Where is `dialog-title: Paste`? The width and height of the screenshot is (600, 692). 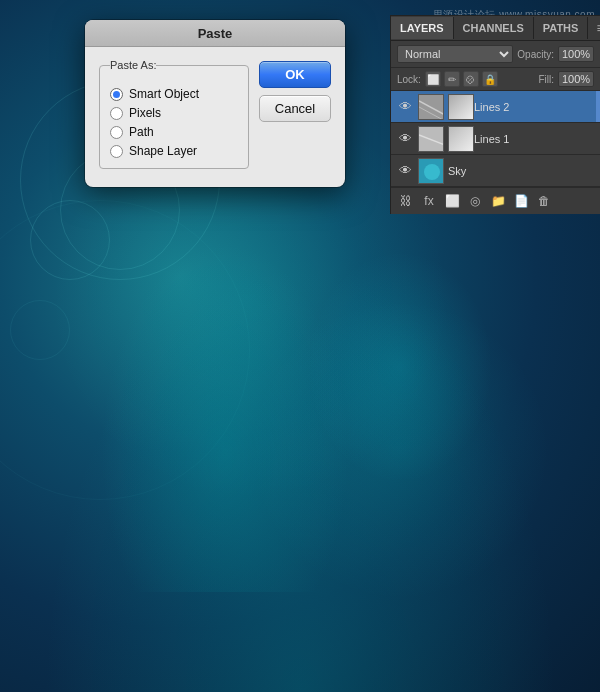 dialog-title: Paste is located at coordinates (216, 34).